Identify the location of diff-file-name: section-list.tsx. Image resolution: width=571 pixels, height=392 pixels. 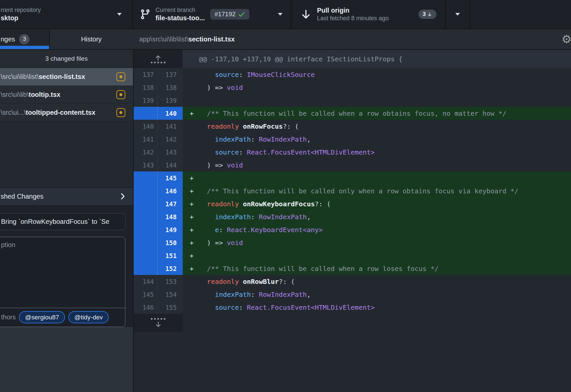
(212, 39).